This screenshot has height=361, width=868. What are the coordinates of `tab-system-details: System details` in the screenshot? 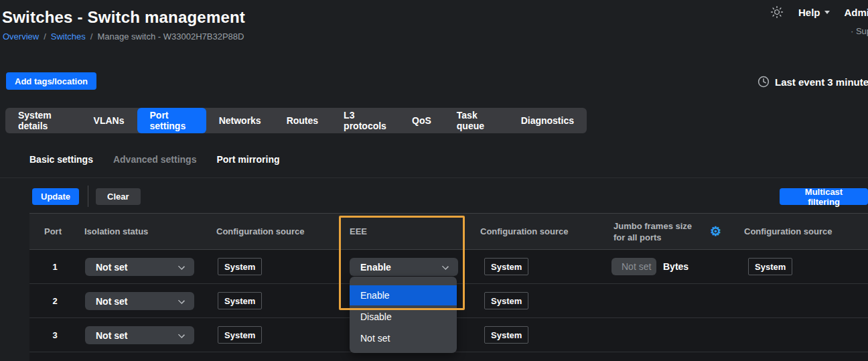 It's located at (43, 121).